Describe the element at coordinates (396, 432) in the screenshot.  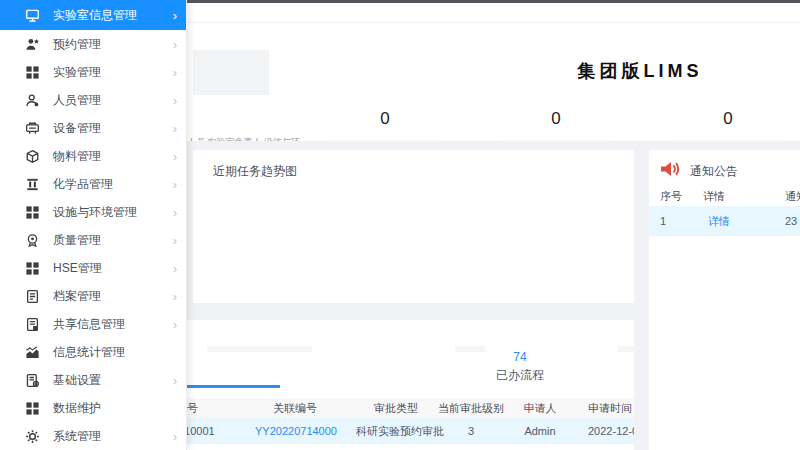
I see `cell-type: 科研实验预约审批` at that location.